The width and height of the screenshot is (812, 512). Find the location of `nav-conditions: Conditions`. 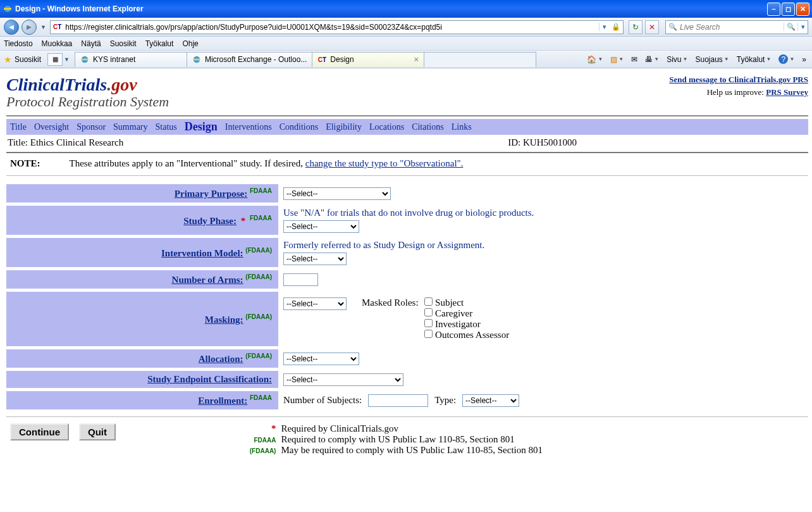

nav-conditions: Conditions is located at coordinates (298, 127).